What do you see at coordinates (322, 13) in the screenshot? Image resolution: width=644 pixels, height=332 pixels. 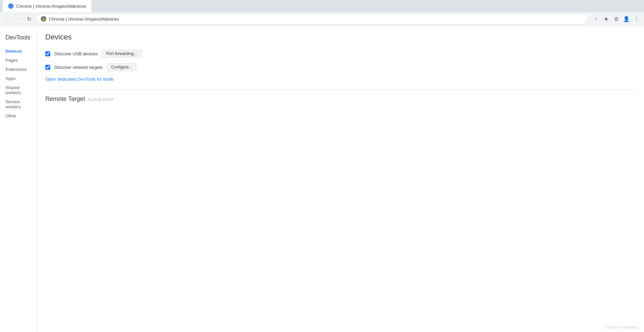 I see `browser-chrome: Chrome | chrome://inspect/#devices ← → ↻…` at bounding box center [322, 13].